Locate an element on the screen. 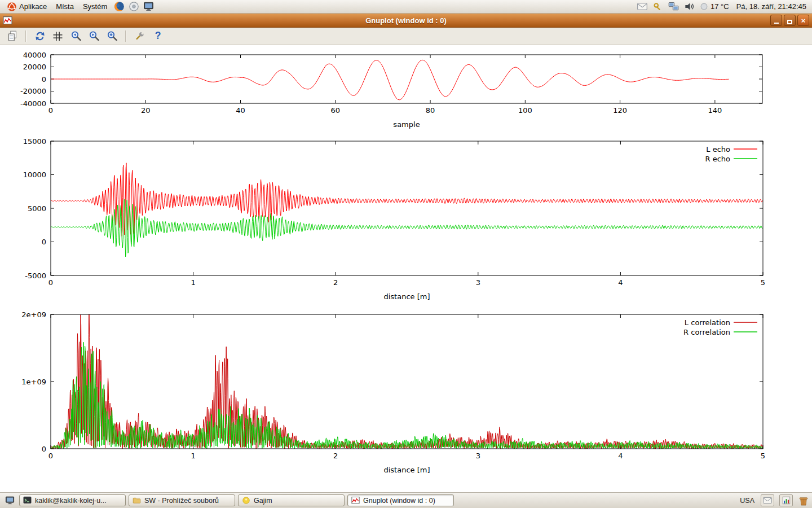 The height and width of the screenshot is (508, 812). task-label: kaklik@kaklik-kolej-u... is located at coordinates (71, 501).